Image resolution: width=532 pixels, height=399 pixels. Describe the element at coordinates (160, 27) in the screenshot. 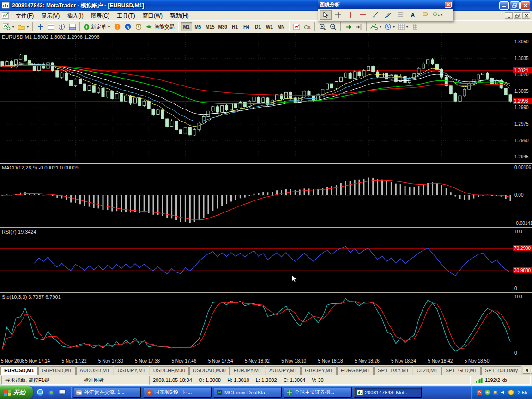

I see `expert-advisors-button: 智能交易` at that location.